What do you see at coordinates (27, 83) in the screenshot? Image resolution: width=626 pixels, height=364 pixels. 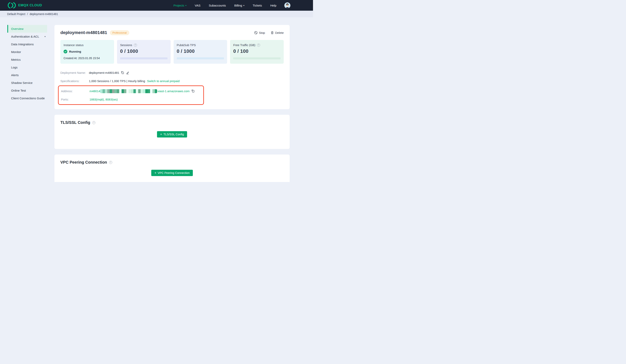 I see `sidebar-item: Shadow Service ▾` at bounding box center [27, 83].